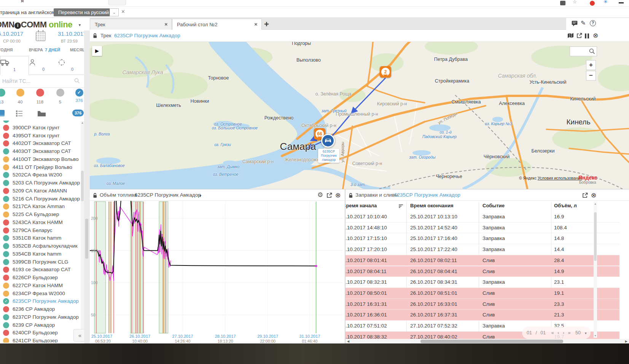  I want to click on range-7days: 7 ДНЕЙ, so click(53, 50).